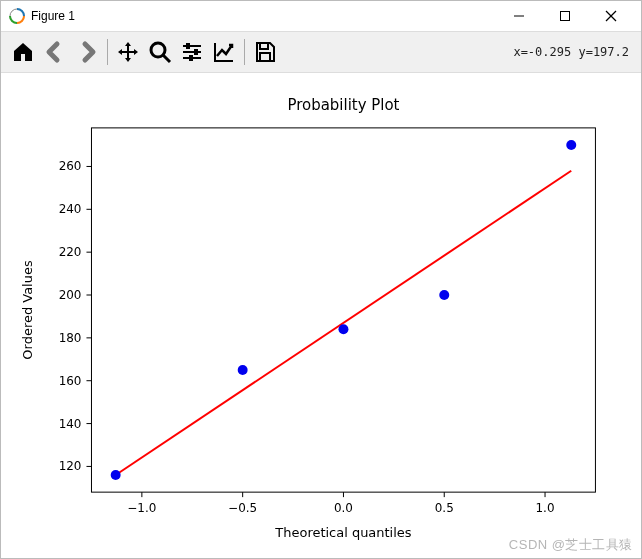 The width and height of the screenshot is (642, 559). What do you see at coordinates (70, 209) in the screenshot?
I see `ytick-label: 240` at bounding box center [70, 209].